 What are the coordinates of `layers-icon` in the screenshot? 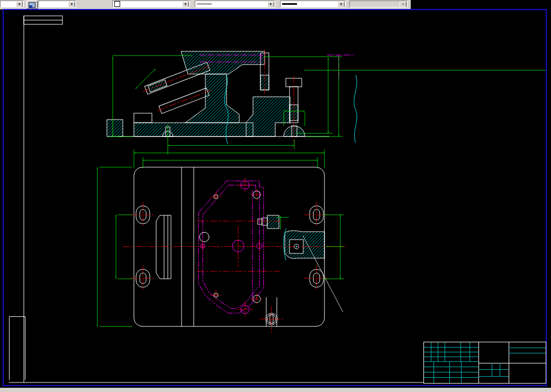 It's located at (32, 5).